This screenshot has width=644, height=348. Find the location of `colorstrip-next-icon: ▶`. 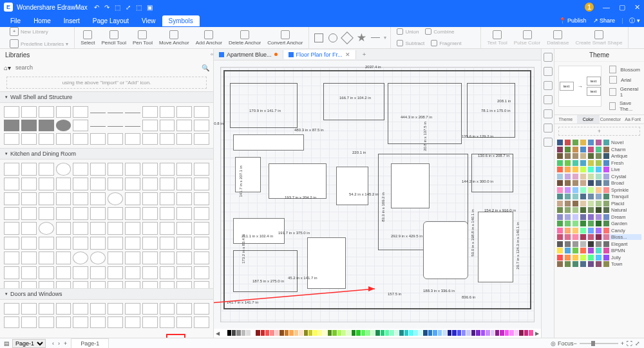

colorstrip-next-icon: ▶ is located at coordinates (537, 333).